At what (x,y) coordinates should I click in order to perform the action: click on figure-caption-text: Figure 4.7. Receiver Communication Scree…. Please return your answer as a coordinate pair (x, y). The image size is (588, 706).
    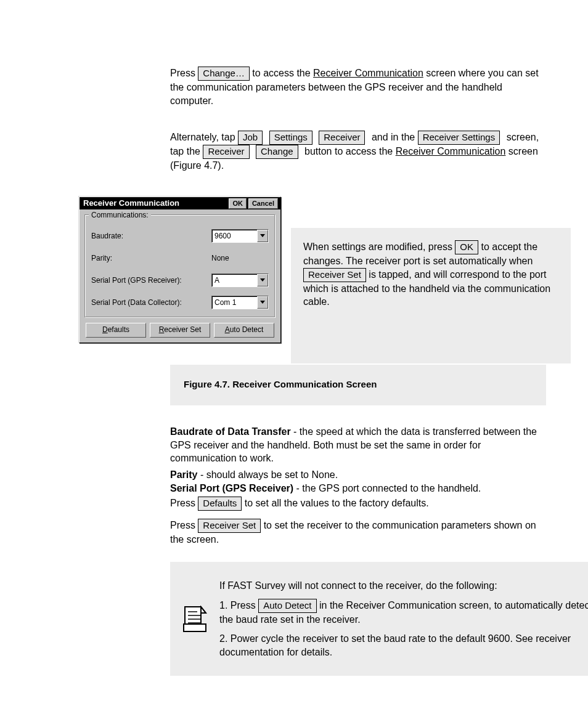
    Looking at the image, I should click on (358, 378).